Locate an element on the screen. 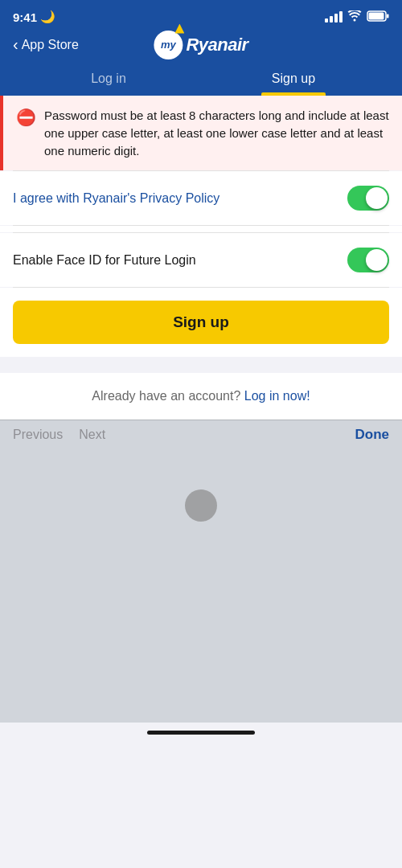 The width and height of the screenshot is (402, 868). privacy-policy-label: I agree with Ryanair's Privacy Policy is located at coordinates (116, 199).